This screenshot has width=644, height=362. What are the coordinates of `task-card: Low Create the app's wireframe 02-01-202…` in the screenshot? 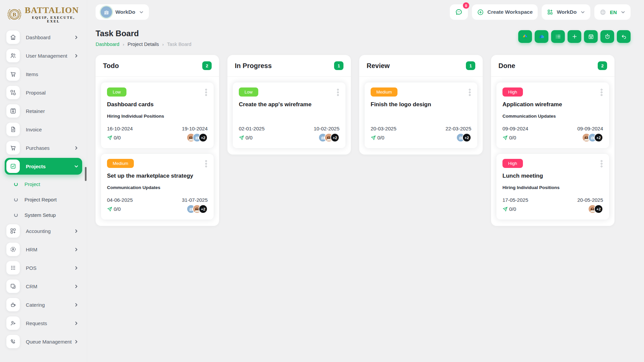 It's located at (289, 115).